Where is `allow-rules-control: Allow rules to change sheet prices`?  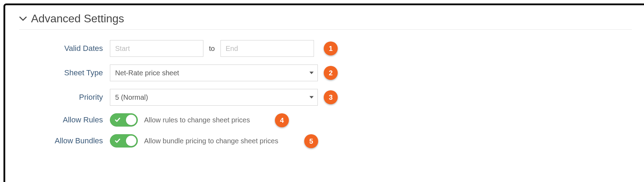 allow-rules-control: Allow rules to change sheet prices is located at coordinates (180, 120).